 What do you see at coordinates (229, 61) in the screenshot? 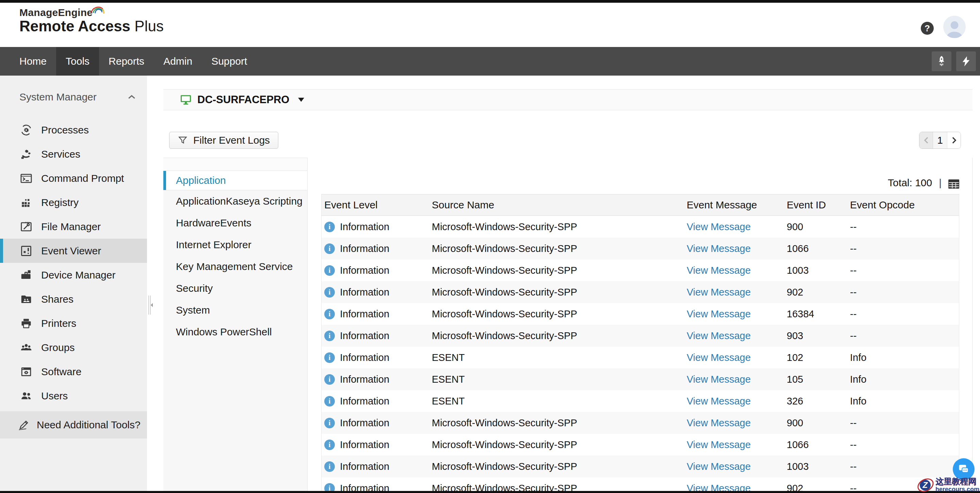
I see `nav-item-support: Support` at bounding box center [229, 61].